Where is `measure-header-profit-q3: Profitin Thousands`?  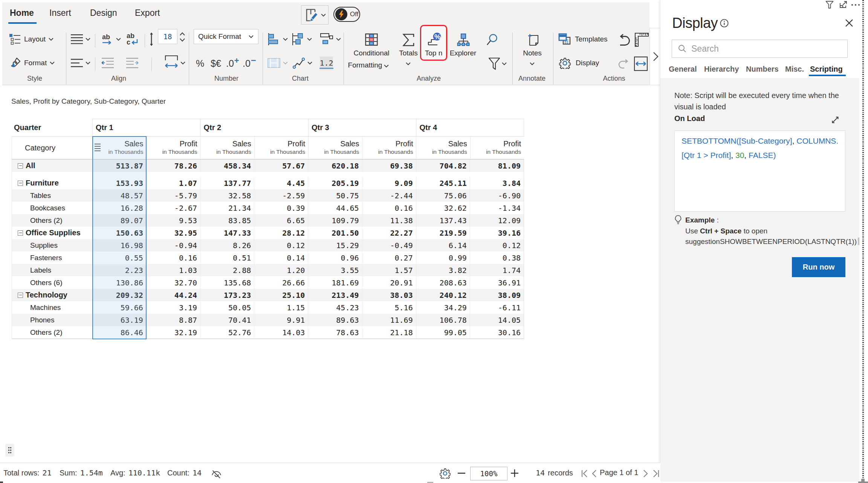
measure-header-profit-q3: Profitin Thousands is located at coordinates (389, 148).